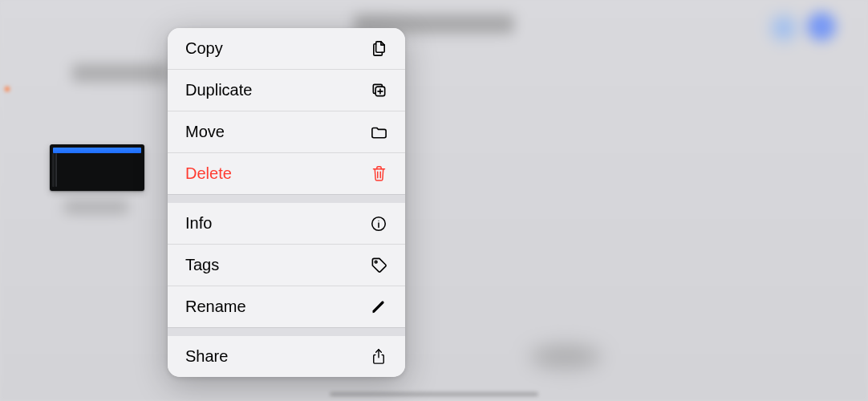 The width and height of the screenshot is (868, 401). What do you see at coordinates (286, 223) in the screenshot?
I see `menu-item-info: Info` at bounding box center [286, 223].